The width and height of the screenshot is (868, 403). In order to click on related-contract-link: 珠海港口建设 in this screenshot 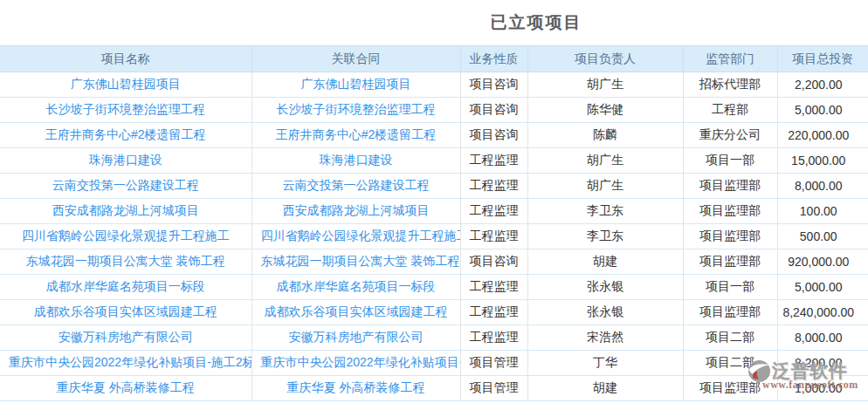, I will do `click(356, 160)`.